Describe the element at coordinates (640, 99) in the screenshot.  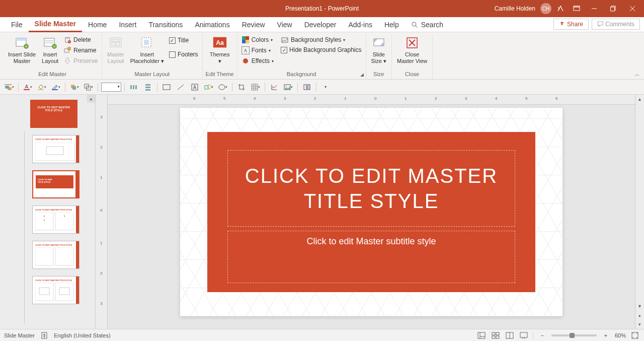
I see `scroll-up-button: ▲` at that location.